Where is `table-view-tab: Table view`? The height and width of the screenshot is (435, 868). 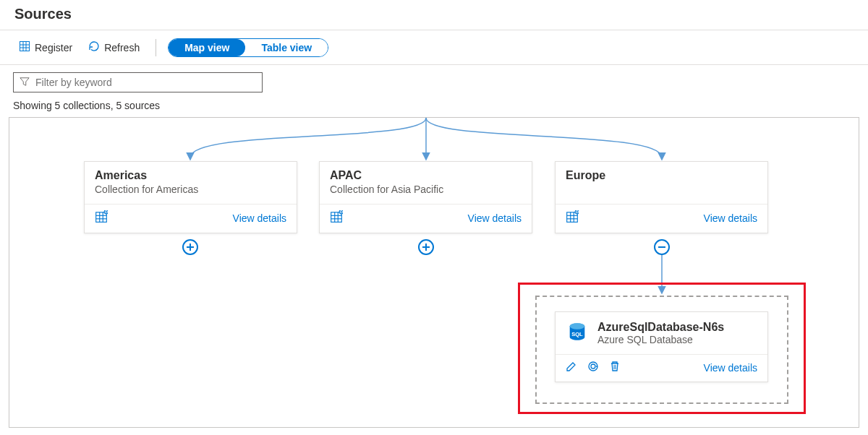 table-view-tab: Table view is located at coordinates (286, 48).